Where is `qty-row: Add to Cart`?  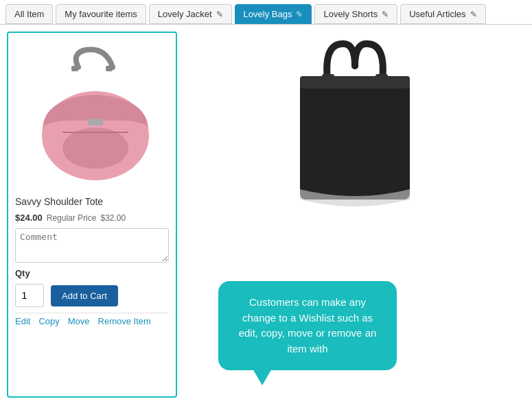 qty-row: Add to Cart is located at coordinates (92, 296).